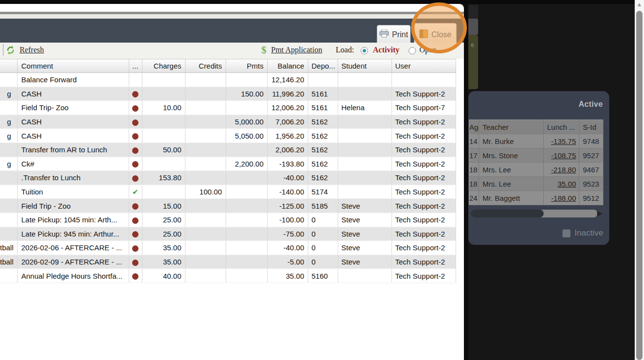 Image resolution: width=644 pixels, height=360 pixels. Describe the element at coordinates (536, 169) in the screenshot. I see `table-row: 18Mrs. Lee-218.809467` at that location.